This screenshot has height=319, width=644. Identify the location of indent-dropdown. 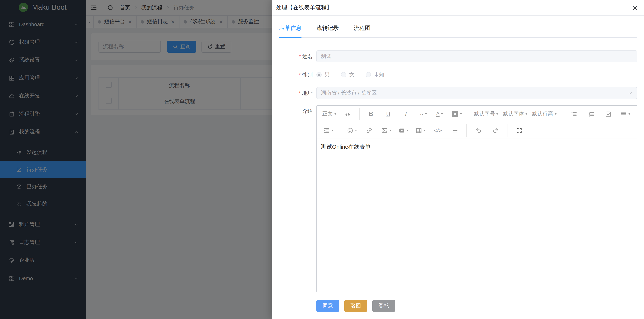
(328, 130).